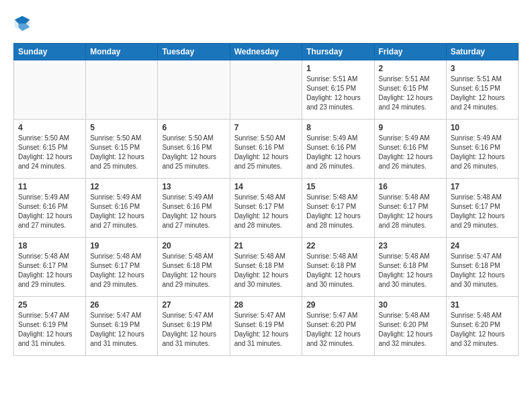 This screenshot has height=411, width=532. Describe the element at coordinates (193, 52) in the screenshot. I see `weekday-header-tuesday: Tuesday` at that location.